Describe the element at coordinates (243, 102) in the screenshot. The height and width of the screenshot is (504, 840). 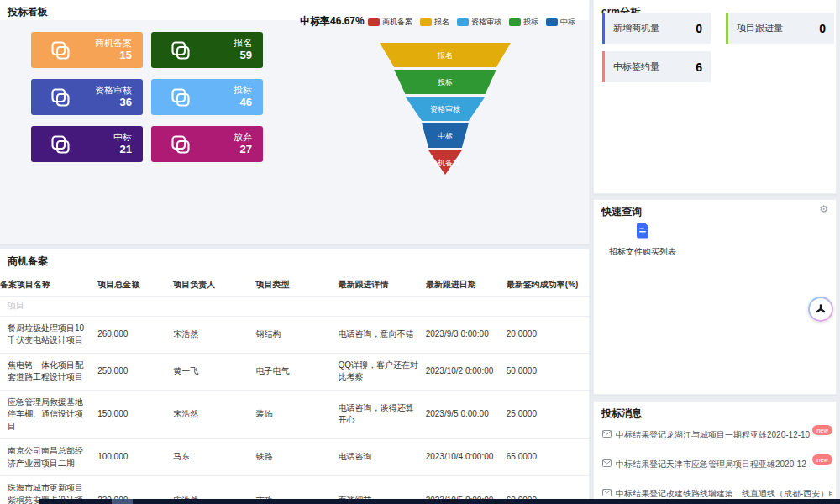
I see `stat-card-value: 46` at that location.